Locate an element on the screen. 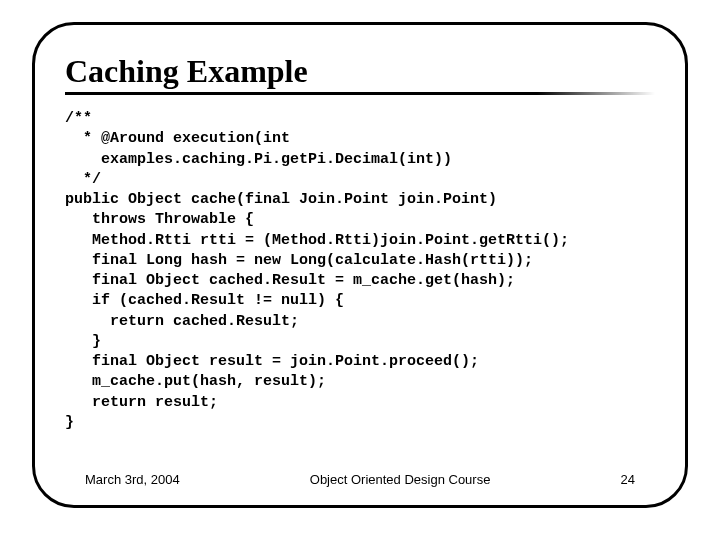  footer-date: March 3rd, 2004 is located at coordinates (132, 480).